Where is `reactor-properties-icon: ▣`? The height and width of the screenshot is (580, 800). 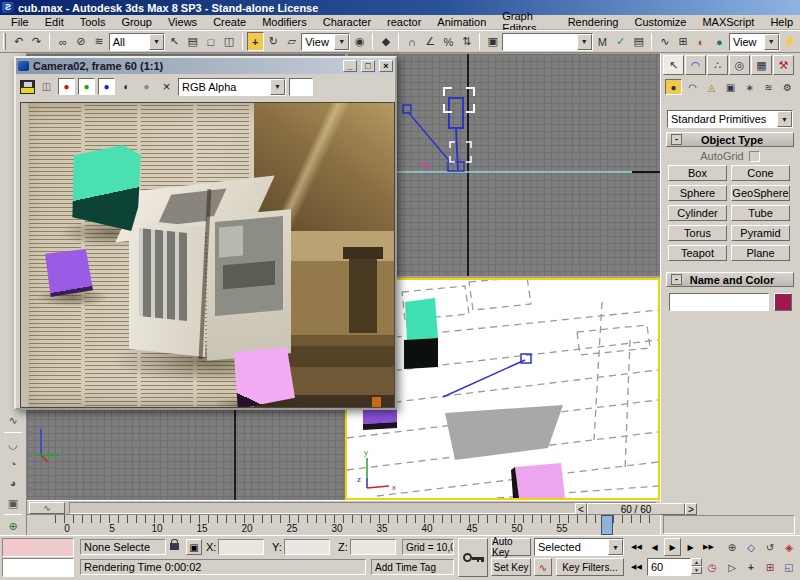
reactor-properties-icon: ▣ is located at coordinates (13, 504).